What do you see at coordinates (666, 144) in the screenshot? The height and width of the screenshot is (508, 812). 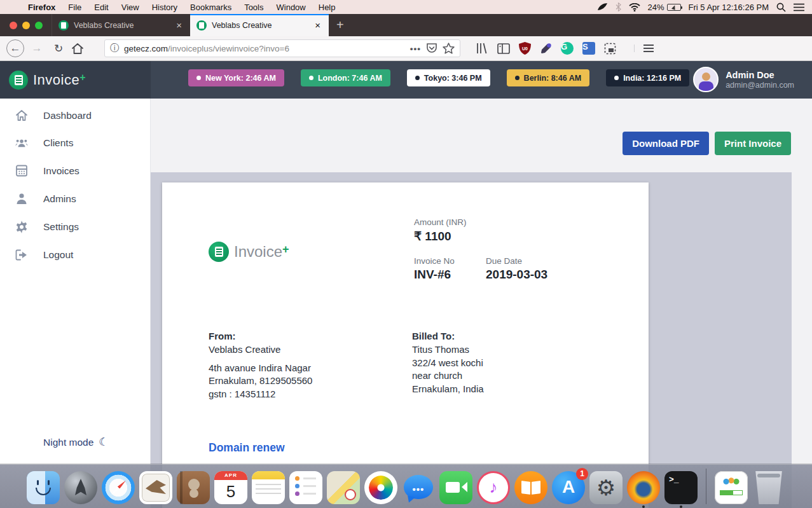 I see `download-pdf-button: Download PDF` at bounding box center [666, 144].